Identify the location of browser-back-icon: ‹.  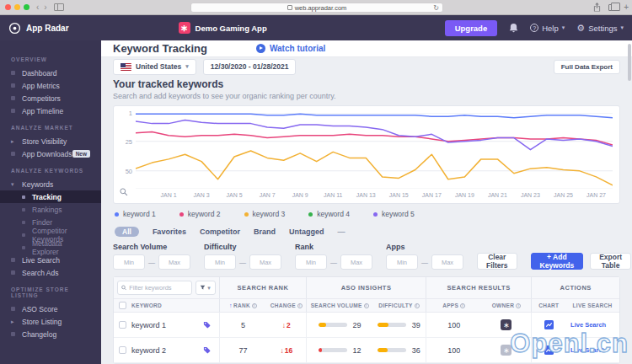
(37, 8).